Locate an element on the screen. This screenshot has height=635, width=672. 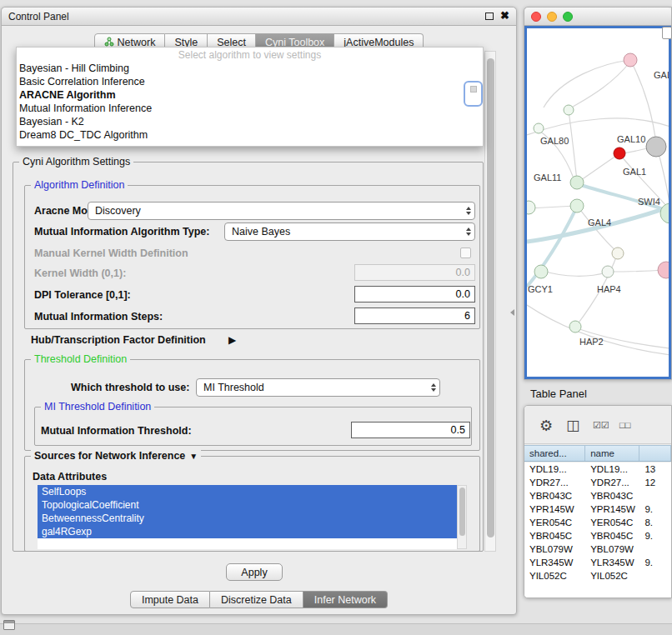
tab-infer-network: Infer Network is located at coordinates (345, 600).